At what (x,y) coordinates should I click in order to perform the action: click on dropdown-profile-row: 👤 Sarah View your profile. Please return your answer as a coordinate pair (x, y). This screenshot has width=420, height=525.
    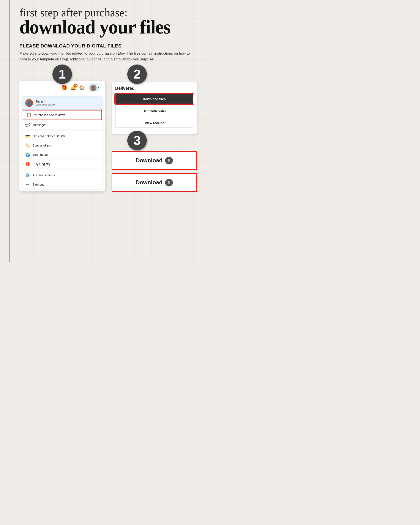
    Looking at the image, I should click on (62, 103).